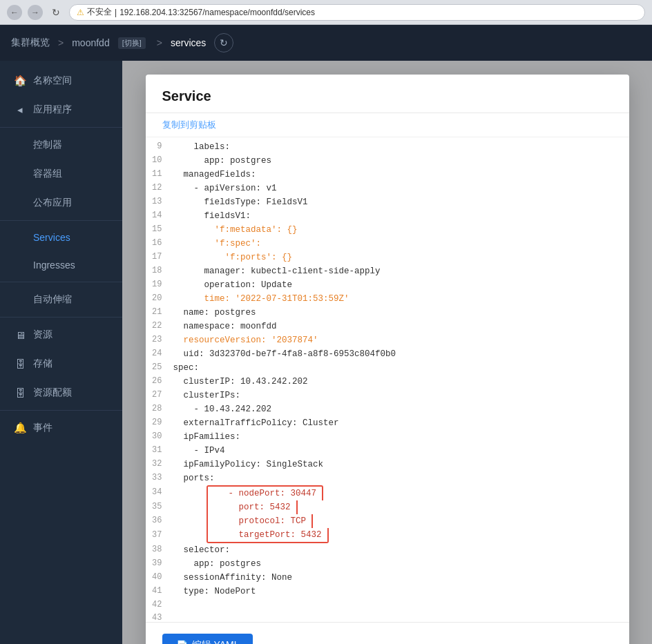 Image resolution: width=652 pixels, height=644 pixels. What do you see at coordinates (387, 271) in the screenshot?
I see `code-line: 18 manager: kubectl-client-side-apply` at bounding box center [387, 271].